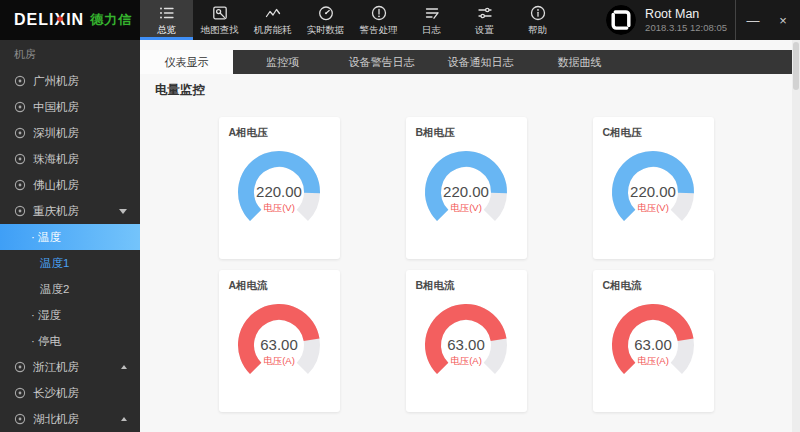 The height and width of the screenshot is (432, 800). Describe the element at coordinates (220, 30) in the screenshot. I see `menu-item-label: 地图查找` at that location.